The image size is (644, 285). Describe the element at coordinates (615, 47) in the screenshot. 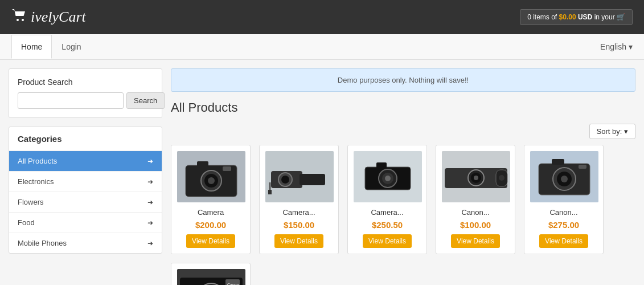

I see `language-selector: English ▾` at that location.